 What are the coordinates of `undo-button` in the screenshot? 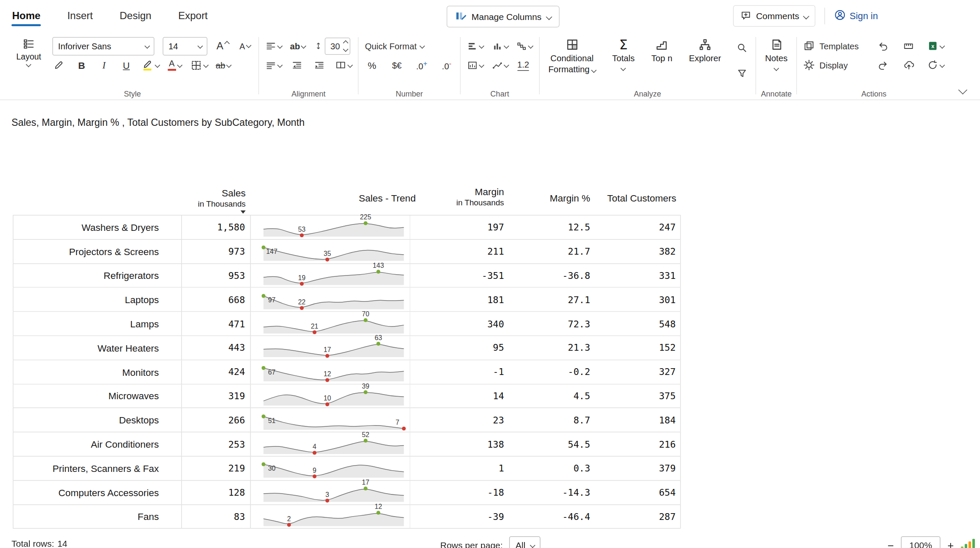 It's located at (883, 46).